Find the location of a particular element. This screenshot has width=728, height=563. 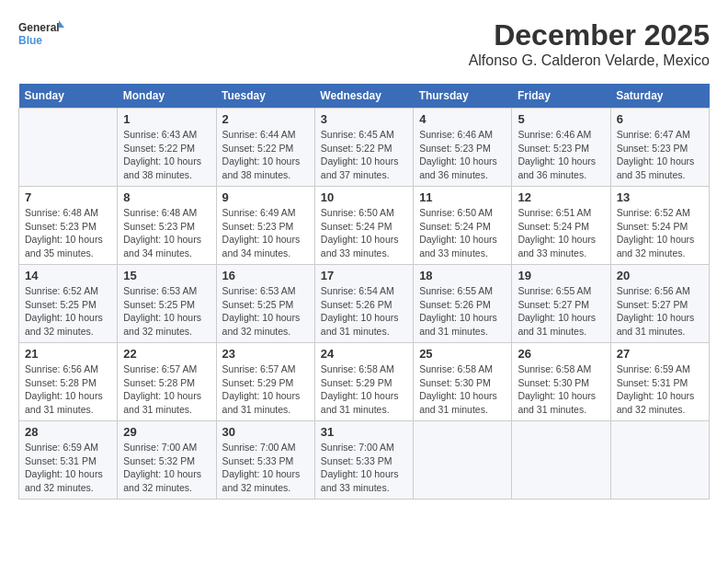

day-info: Sunrise: 6:52 AM Sunset: 5:24 PM Dayligh… is located at coordinates (660, 234).